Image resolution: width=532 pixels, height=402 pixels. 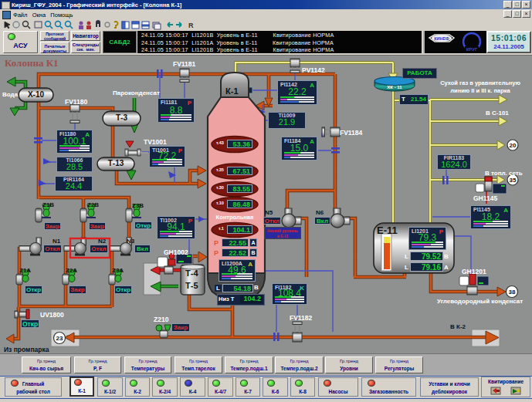 What do you see at coordinates (513, 292) in the screenshot?
I see `svg-text: 38` at bounding box center [513, 292].